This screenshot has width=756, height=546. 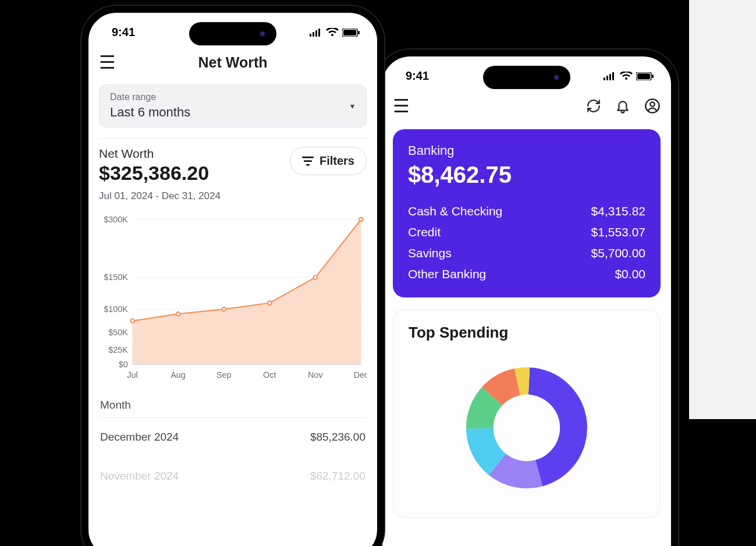 What do you see at coordinates (233, 63) in the screenshot?
I see `page-title: Net Worth` at bounding box center [233, 63].